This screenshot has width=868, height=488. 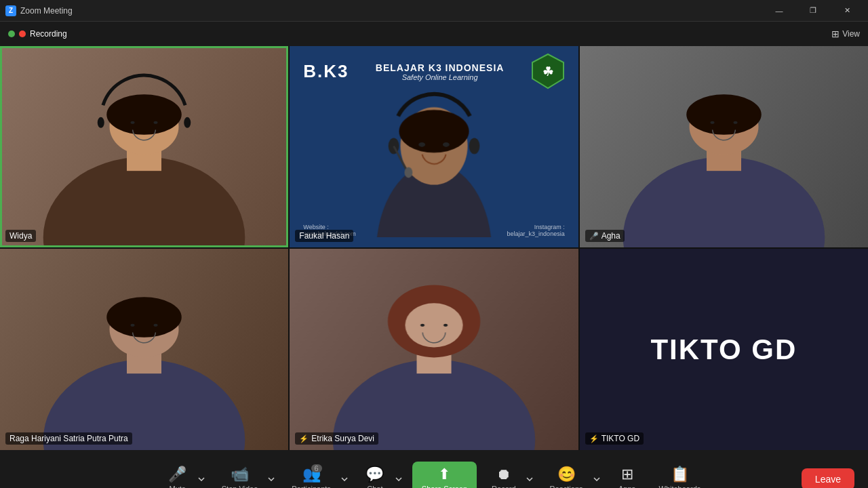 What do you see at coordinates (597, 476) in the screenshot?
I see `reactions-chevron` at bounding box center [597, 476].